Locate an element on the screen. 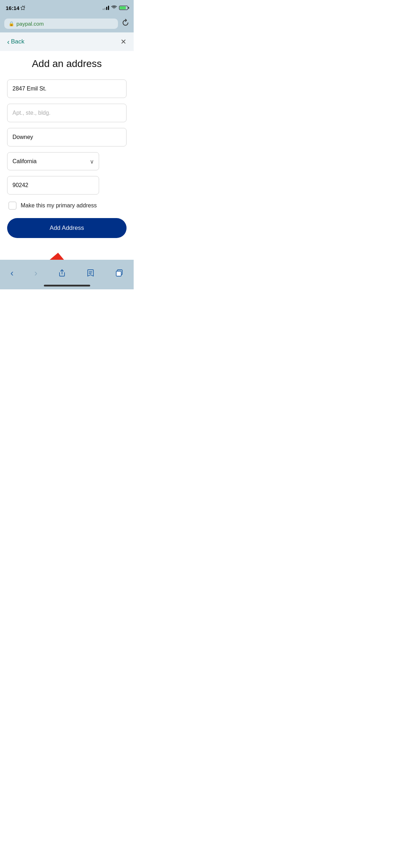 The width and height of the screenshot is (401, 868). refresh-icon is located at coordinates (125, 23).